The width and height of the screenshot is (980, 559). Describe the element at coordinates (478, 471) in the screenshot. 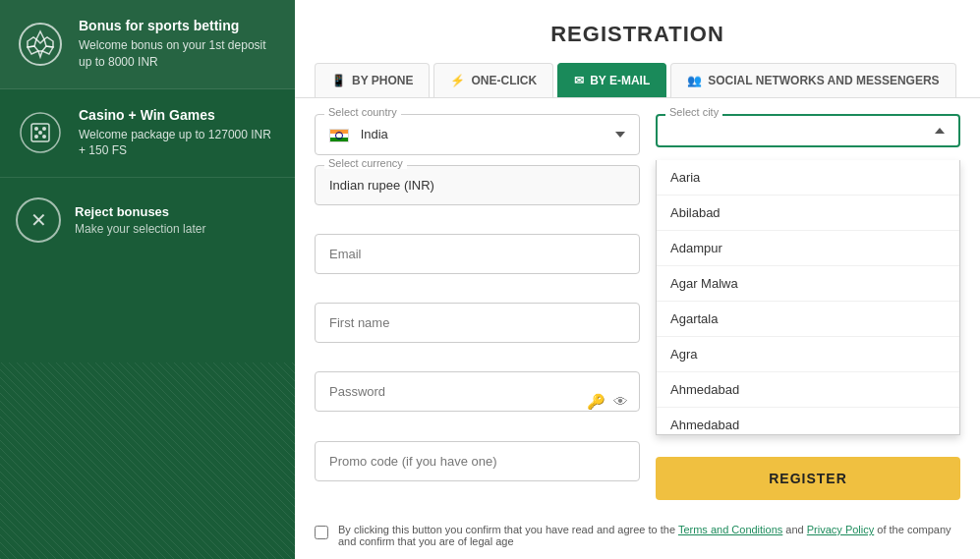

I see `promo-field-group` at that location.